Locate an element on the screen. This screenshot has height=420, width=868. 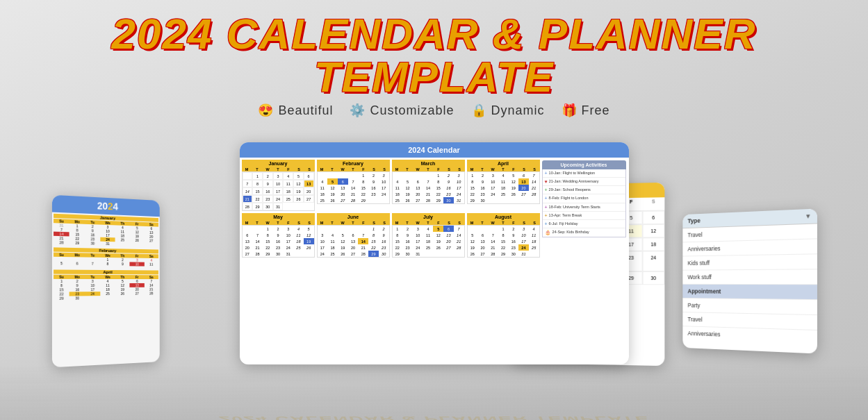
upcoming-icon-5: + is located at coordinates (546, 207).